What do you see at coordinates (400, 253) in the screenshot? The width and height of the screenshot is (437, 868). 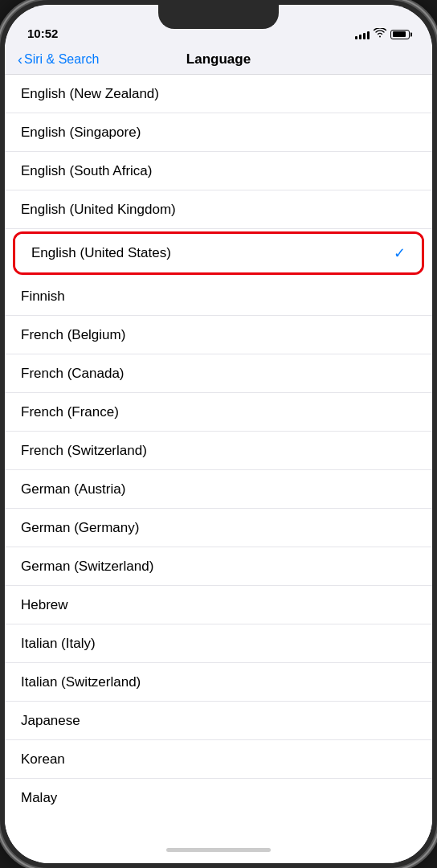 I see `checkmark-icon: ✓` at bounding box center [400, 253].